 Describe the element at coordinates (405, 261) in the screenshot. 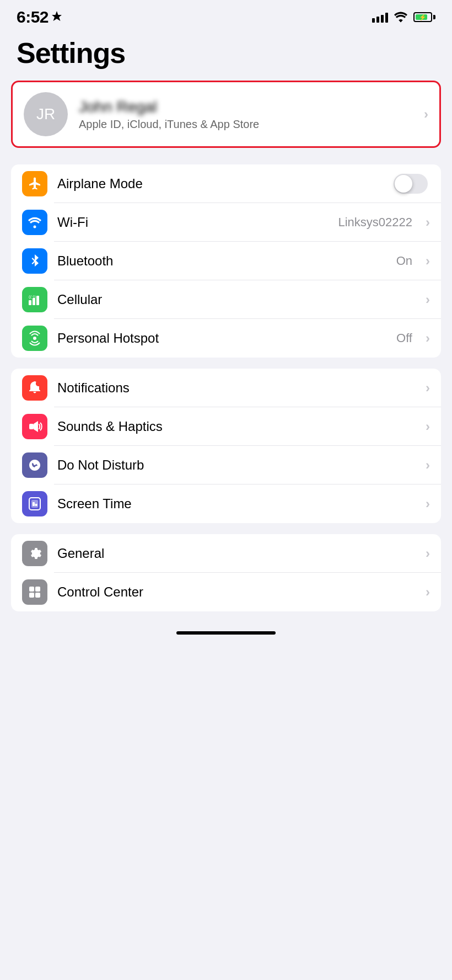

I see `bluetooth-value: On` at that location.